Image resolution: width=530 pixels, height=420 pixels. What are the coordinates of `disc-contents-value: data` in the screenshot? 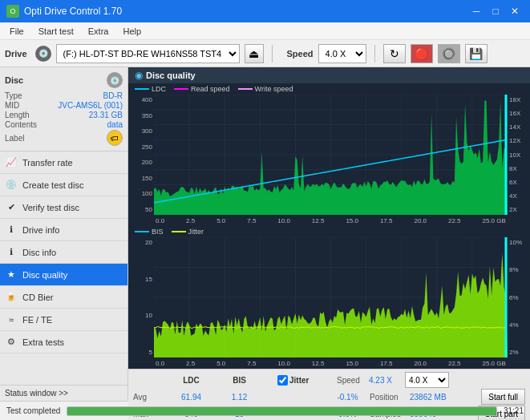 It's located at (115, 125).